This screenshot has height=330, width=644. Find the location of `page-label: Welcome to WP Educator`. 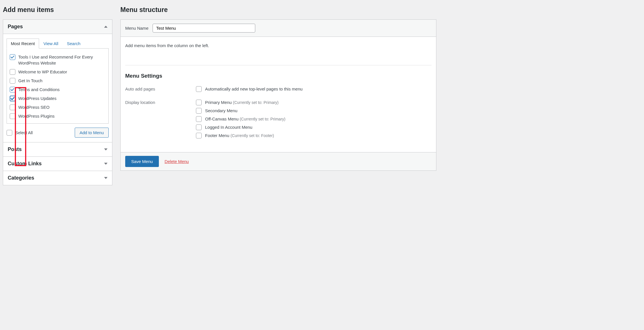

page-label: Welcome to WP Educator is located at coordinates (62, 72).